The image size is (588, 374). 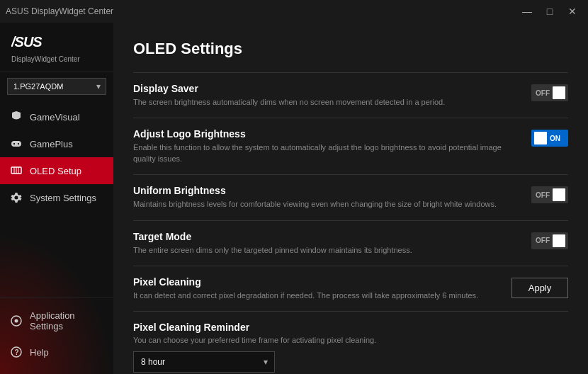 What do you see at coordinates (57, 44) in the screenshot?
I see `asus-logo: /SUS` at bounding box center [57, 44].